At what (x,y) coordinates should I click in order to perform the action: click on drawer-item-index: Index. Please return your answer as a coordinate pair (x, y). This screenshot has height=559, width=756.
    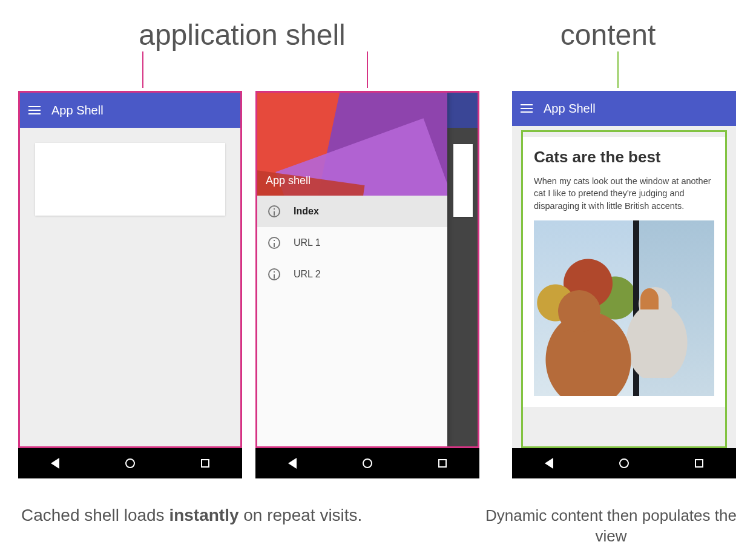
    Looking at the image, I should click on (352, 211).